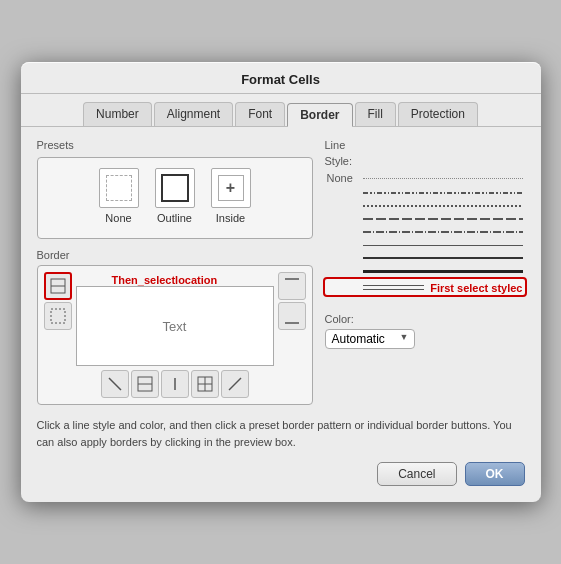 The width and height of the screenshot is (561, 564). Describe the element at coordinates (476, 288) in the screenshot. I see `annotation-first: First select stylec` at that location.